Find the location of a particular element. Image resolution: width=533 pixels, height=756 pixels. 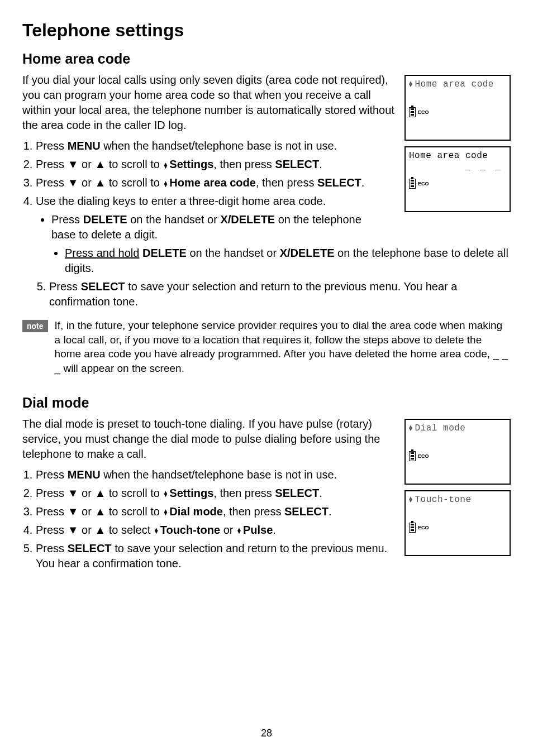

dial-mode-steps: Press MENU when the handset/telephone ba… is located at coordinates (208, 519).